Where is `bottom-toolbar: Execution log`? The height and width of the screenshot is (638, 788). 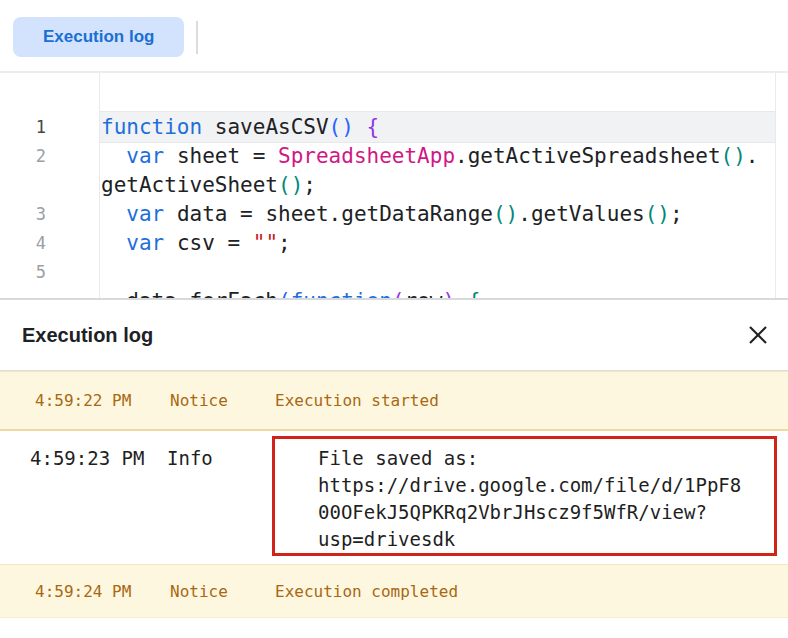
bottom-toolbar: Execution log is located at coordinates (106, 37).